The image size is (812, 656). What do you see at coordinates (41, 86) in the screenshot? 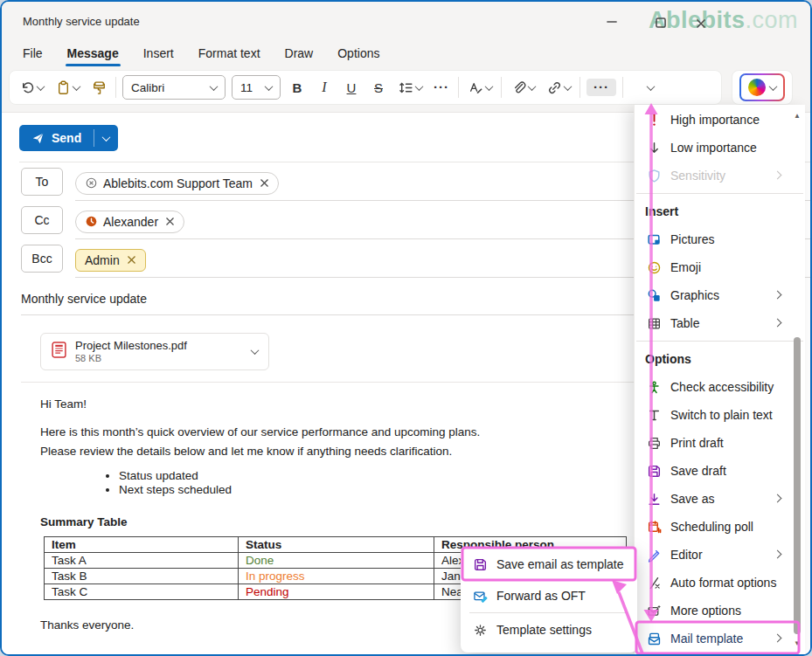
I see `undo-dropdown-chevron-icon` at bounding box center [41, 86].